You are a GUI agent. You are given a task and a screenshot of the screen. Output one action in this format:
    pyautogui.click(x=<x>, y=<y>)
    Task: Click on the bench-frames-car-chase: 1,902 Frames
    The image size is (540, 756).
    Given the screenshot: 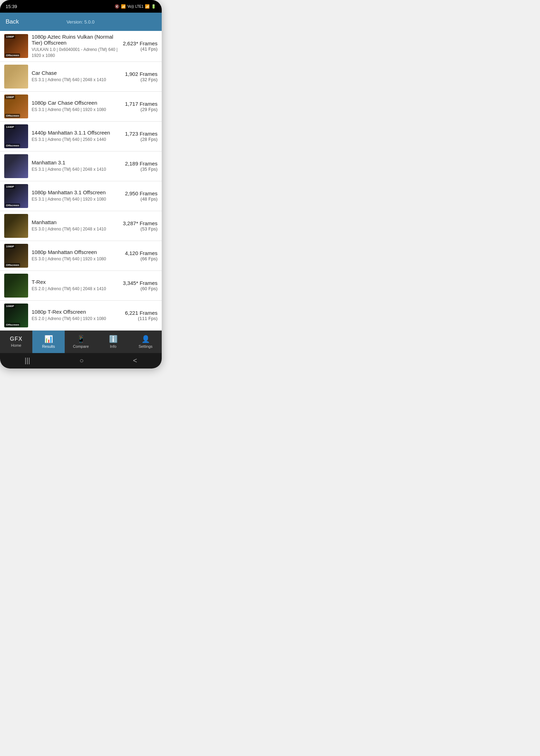 What is the action you would take?
    pyautogui.click(x=141, y=74)
    